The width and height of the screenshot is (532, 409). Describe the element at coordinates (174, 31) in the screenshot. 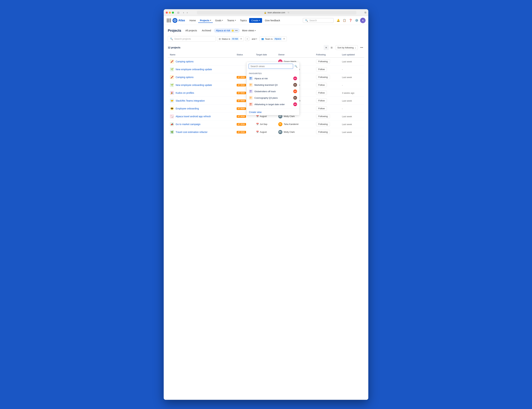

I see `page-title: Projects` at that location.